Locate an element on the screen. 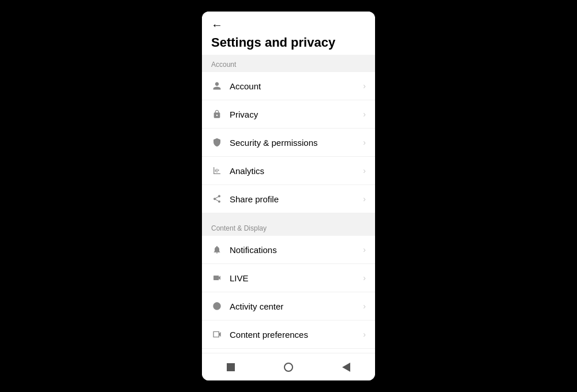 This screenshot has height=392, width=577. share-icon is located at coordinates (217, 199).